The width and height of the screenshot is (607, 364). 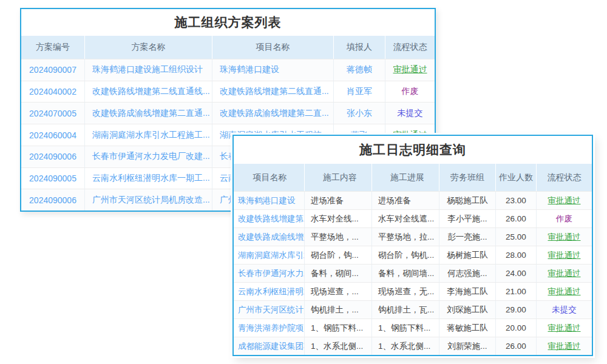 What do you see at coordinates (339, 237) in the screenshot?
I see `work-content-cell: 平整场地，...` at bounding box center [339, 237].